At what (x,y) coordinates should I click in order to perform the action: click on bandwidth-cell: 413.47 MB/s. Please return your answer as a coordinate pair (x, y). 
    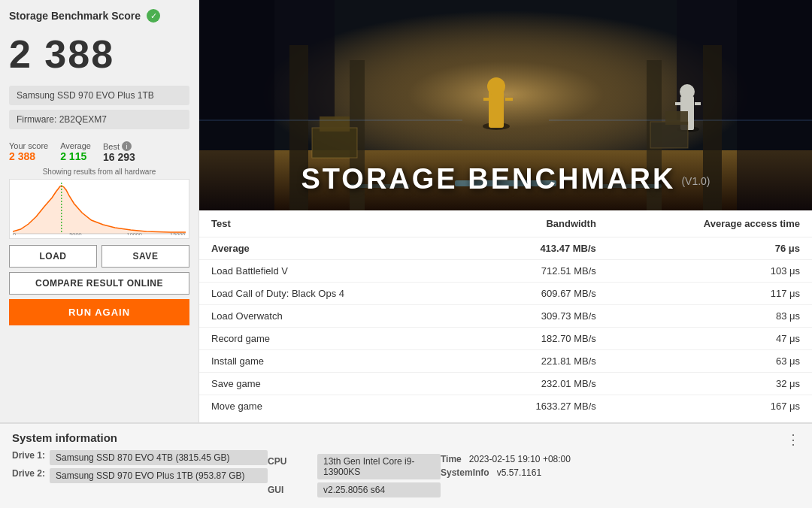
    Looking at the image, I should click on (537, 249).